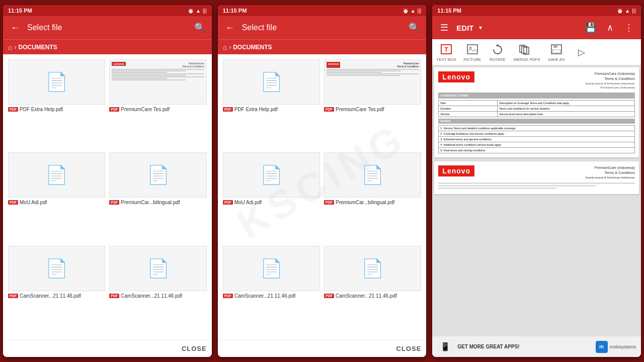 This screenshot has width=644, height=362. What do you see at coordinates (108, 28) in the screenshot?
I see `app-bar-1: ← Select file 🔍` at bounding box center [108, 28].